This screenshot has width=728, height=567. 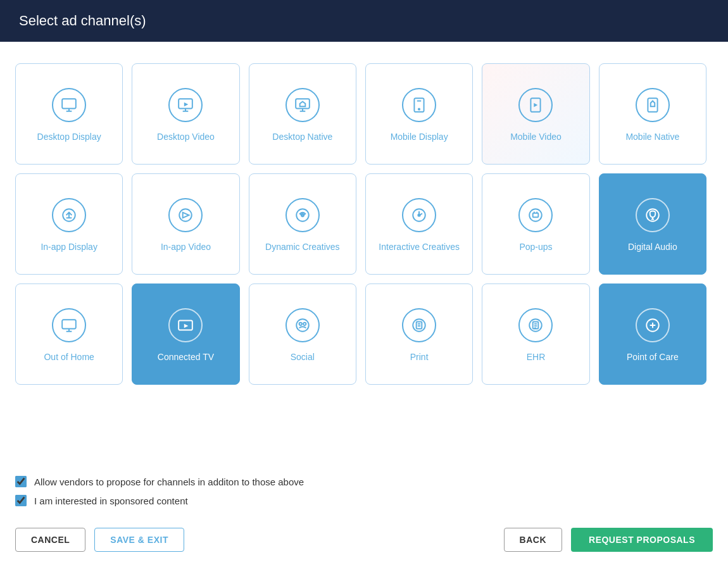 I want to click on checkbox-row-vendors: Allow vendors to propose for channels in…, so click(x=364, y=482).